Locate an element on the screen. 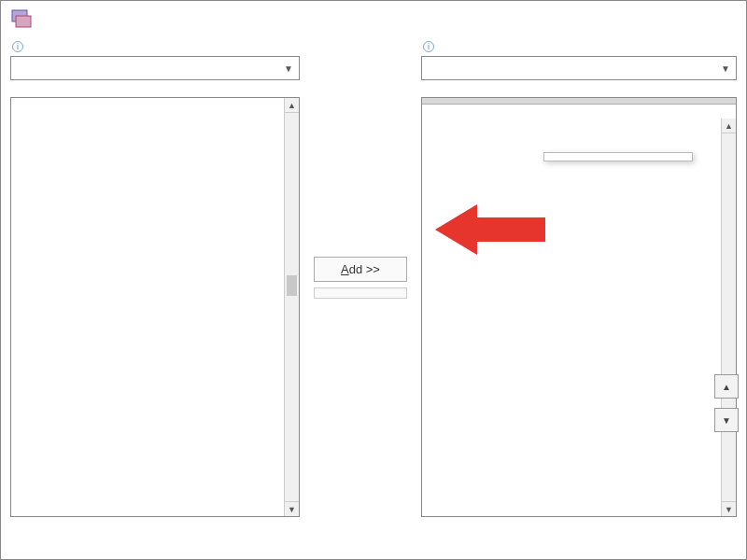 The width and height of the screenshot is (747, 560). commands-from-label: i is located at coordinates (155, 45).